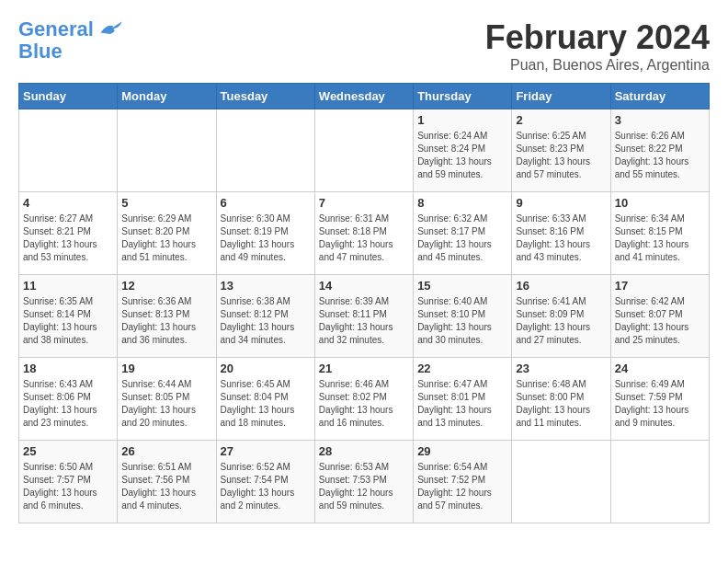  Describe the element at coordinates (660, 234) in the screenshot. I see `calendar-cell: 10Sunrise: 6:34 AMSunset: 8:15 PMDayligh…` at that location.